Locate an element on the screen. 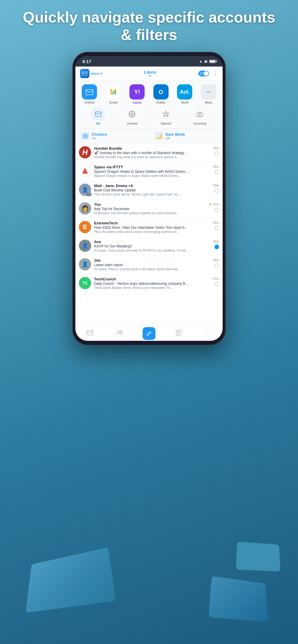 The height and width of the screenshot is (644, 298). email-item-extreme: E ExtremeTech How SSDs Work / Was Our In… is located at coordinates (149, 227).